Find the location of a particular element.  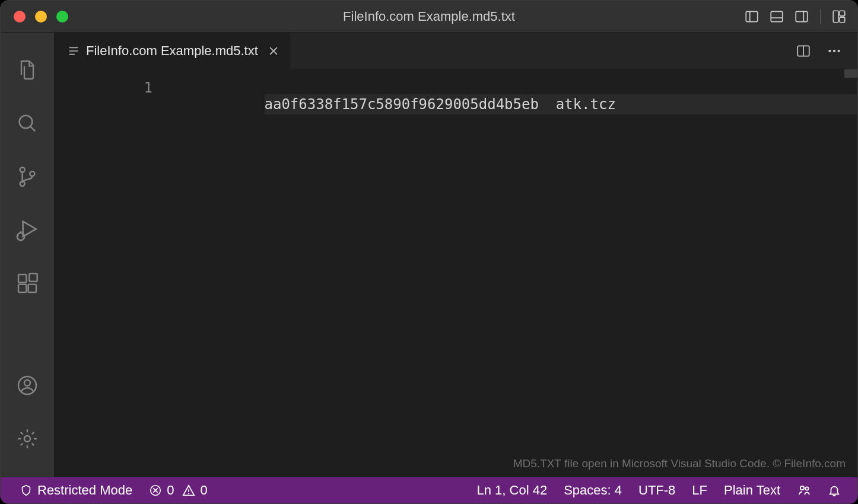

activity-search-icon is located at coordinates (27, 123).